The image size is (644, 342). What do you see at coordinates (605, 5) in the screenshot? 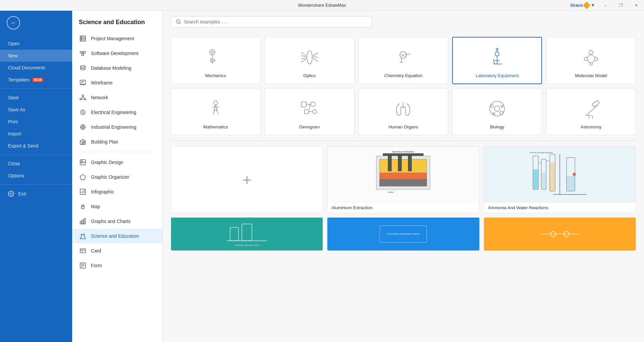
I see `minimize-button: –` at bounding box center [605, 5].